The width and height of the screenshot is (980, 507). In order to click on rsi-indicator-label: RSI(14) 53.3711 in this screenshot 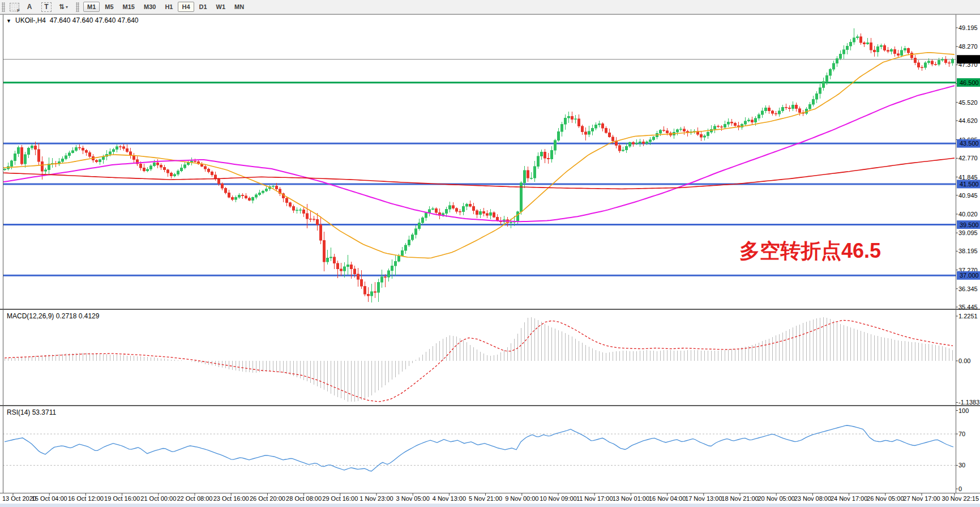, I will do `click(32, 412)`.